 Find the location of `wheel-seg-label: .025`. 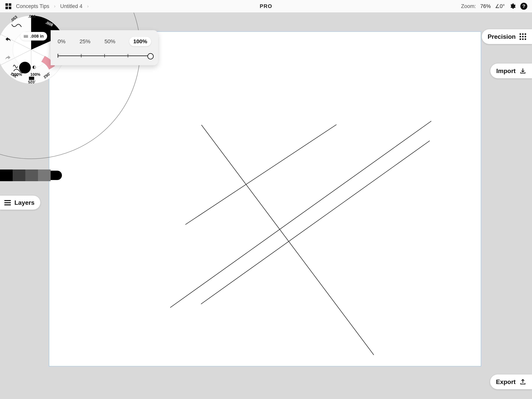

wheel-seg-label: .025 is located at coordinates (32, 82).